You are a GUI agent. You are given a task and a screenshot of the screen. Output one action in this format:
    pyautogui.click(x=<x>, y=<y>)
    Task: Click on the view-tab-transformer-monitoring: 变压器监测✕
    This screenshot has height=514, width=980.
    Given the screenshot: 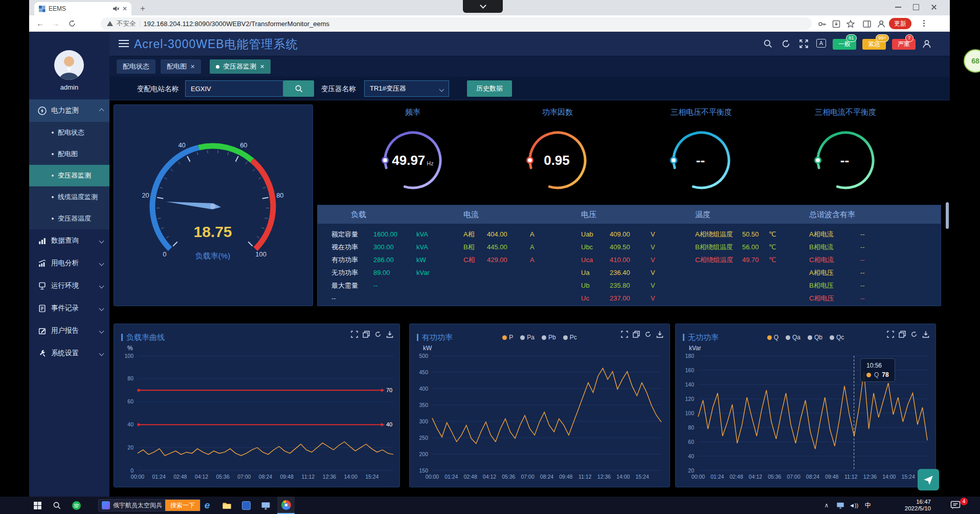 What is the action you would take?
    pyautogui.click(x=240, y=67)
    